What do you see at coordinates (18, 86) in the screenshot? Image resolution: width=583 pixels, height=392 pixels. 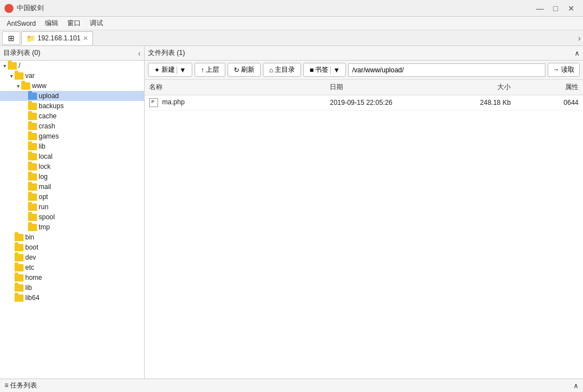 I see `expand-www-arrow: ▾` at bounding box center [18, 86].